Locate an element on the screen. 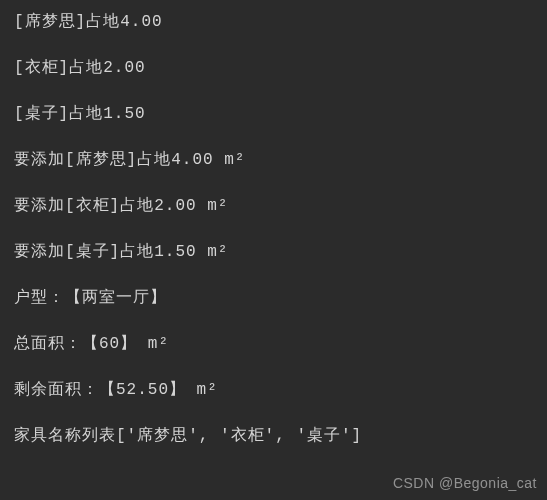  console-output-line: 户型：【两室一厅】 is located at coordinates (274, 298).